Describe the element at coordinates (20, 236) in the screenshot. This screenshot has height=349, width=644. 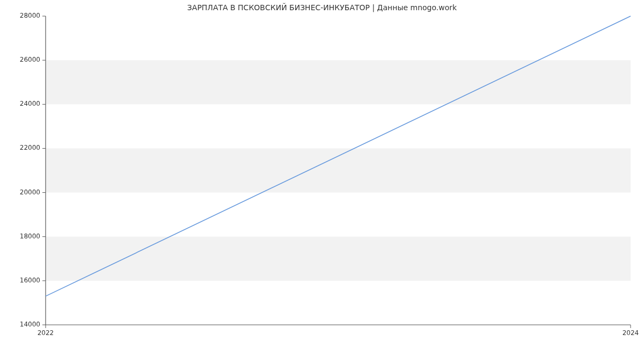
I see `y-tick-label: 18000` at that location.